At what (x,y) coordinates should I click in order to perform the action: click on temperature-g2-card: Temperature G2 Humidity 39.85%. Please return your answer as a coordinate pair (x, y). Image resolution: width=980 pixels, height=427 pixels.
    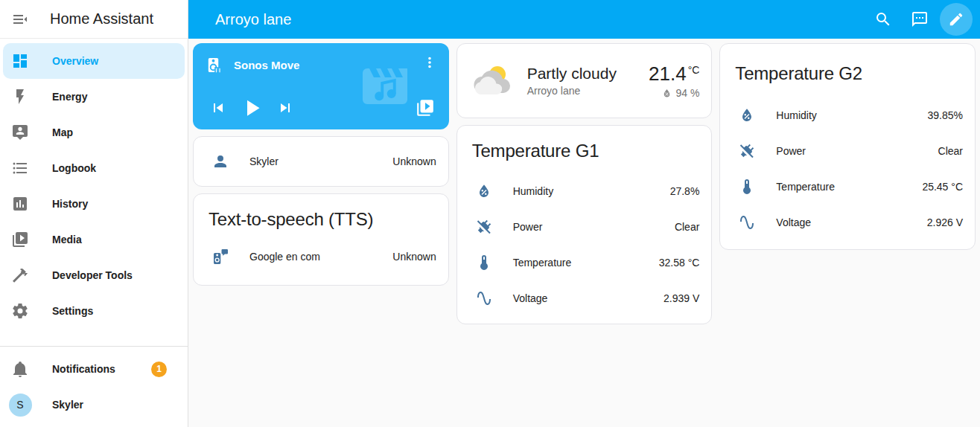
    Looking at the image, I should click on (847, 147).